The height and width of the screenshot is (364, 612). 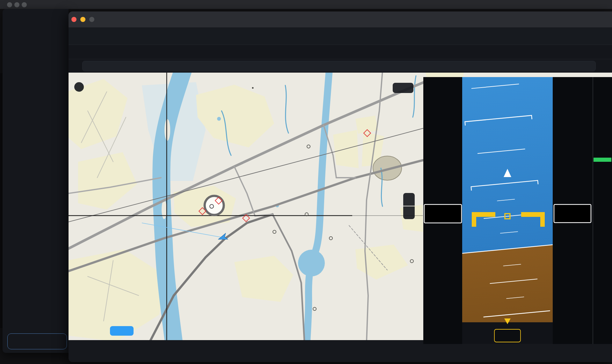 What do you see at coordinates (214, 205) in the screenshot?
I see `airport-cyhu` at bounding box center [214, 205].